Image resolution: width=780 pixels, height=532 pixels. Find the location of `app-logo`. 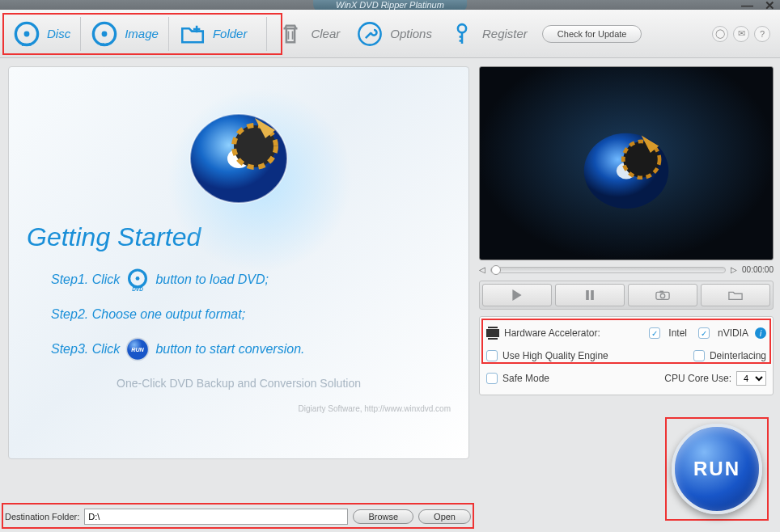

app-logo is located at coordinates (239, 150).